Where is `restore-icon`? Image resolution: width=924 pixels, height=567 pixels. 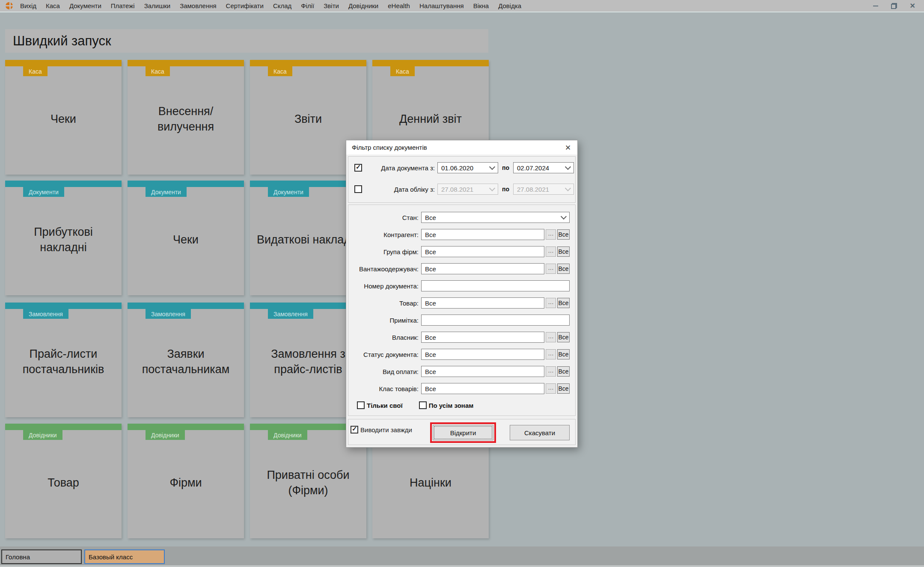
restore-icon is located at coordinates (894, 6).